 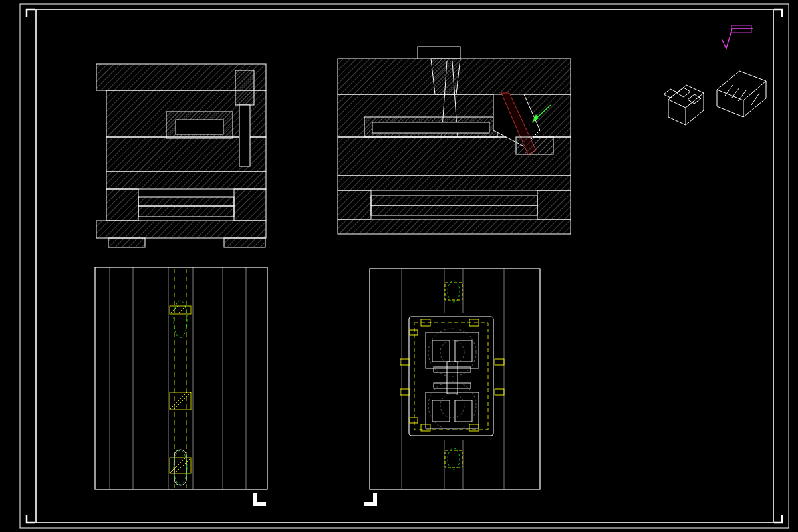 I want to click on ejector-plate-bb, so click(x=454, y=210).